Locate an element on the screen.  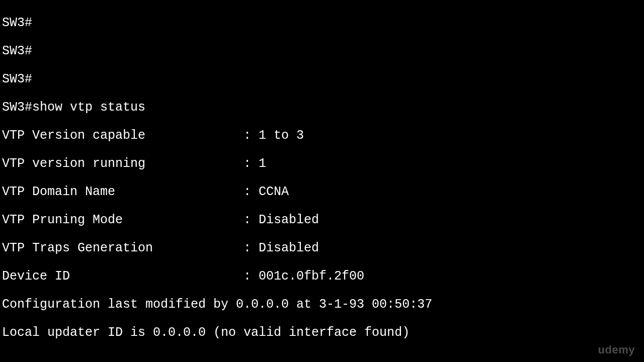
vtp-row-5: Device ID : 001c.0fbf.2f00 is located at coordinates (322, 277).